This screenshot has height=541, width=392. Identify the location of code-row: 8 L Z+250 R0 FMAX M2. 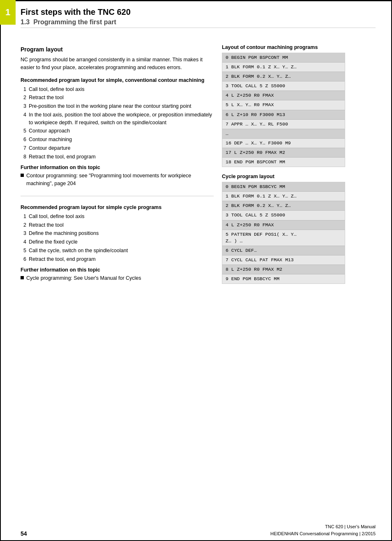
(284, 270).